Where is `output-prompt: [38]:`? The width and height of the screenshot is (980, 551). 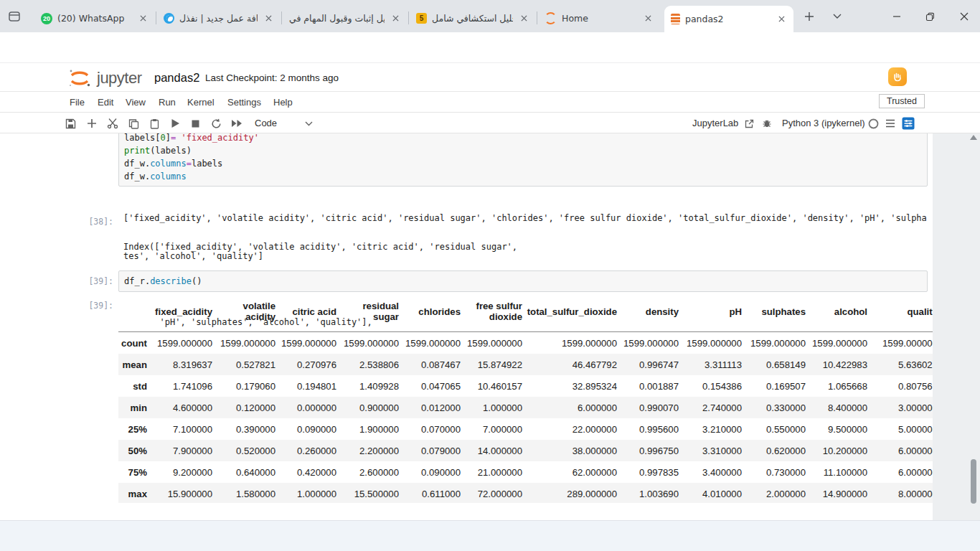
output-prompt: [38]: is located at coordinates (93, 222).